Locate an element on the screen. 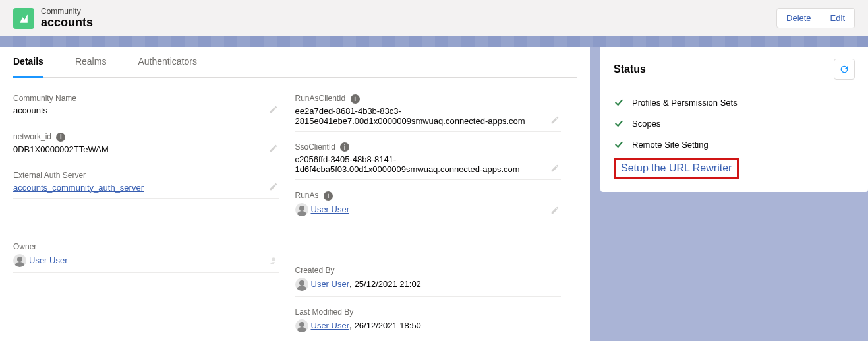 This screenshot has height=341, width=868. label-text: RunAsClientId is located at coordinates (320, 98).